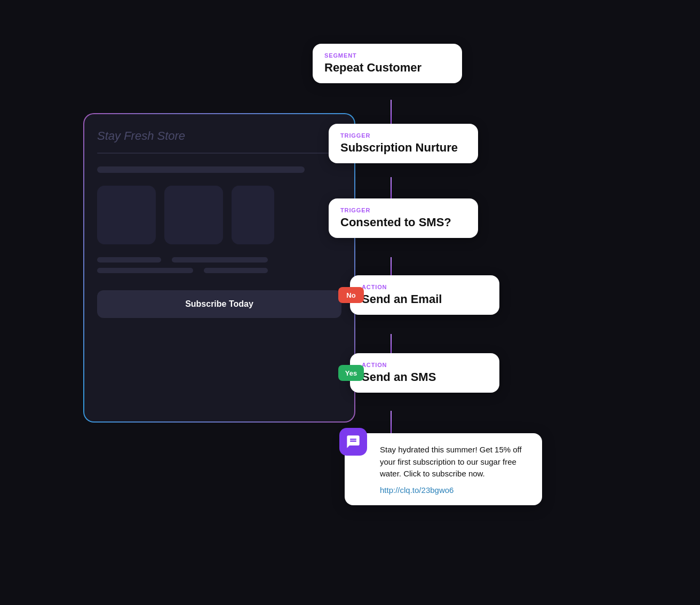 The image size is (700, 605). I want to click on segment-card: SEGMENT Repeat Customer, so click(387, 63).